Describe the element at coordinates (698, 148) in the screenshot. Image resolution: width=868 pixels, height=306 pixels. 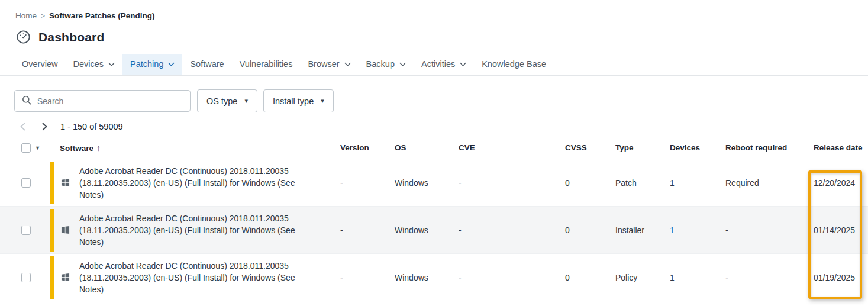
I see `column-header-devices: Devices` at that location.